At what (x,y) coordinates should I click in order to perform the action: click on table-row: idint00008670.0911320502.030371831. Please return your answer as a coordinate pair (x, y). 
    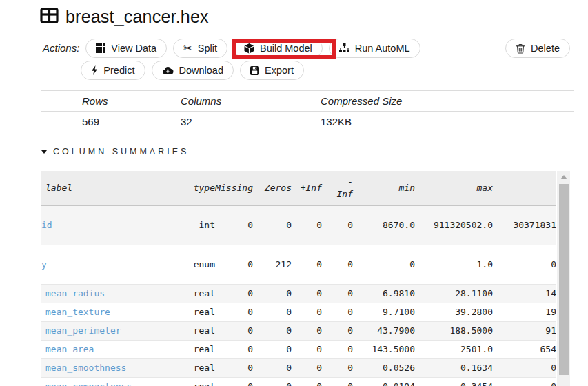
    Looking at the image, I should click on (299, 226).